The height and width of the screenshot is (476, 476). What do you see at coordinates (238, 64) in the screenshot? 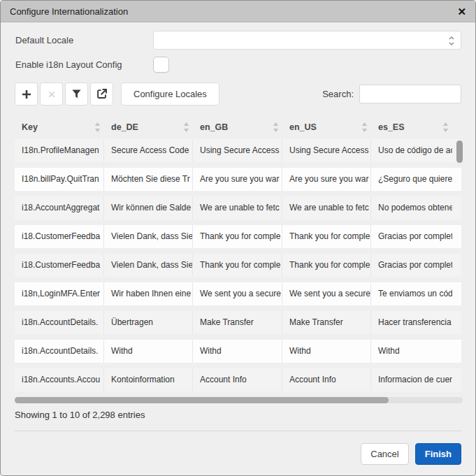
I see `enable-i18n-row: Enable i18n Layout Config` at bounding box center [238, 64].